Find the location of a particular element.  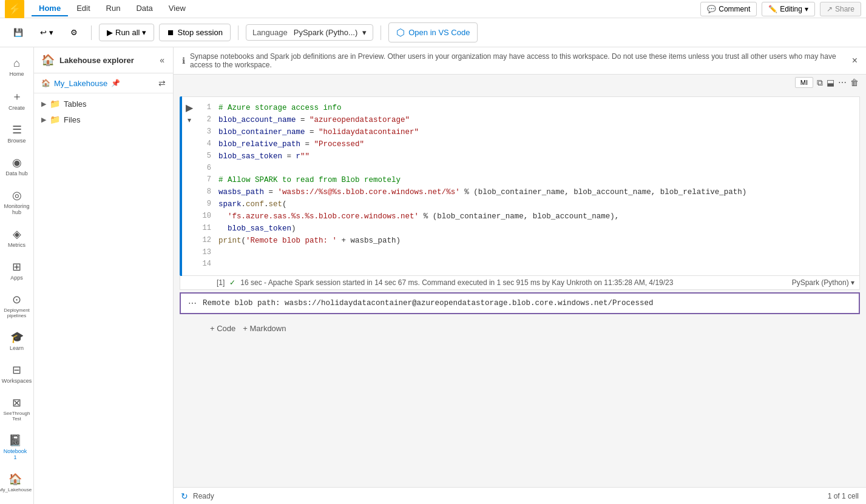

sidebar-item-seethrough: ⊠ SeeThrough Test is located at coordinates (17, 409).